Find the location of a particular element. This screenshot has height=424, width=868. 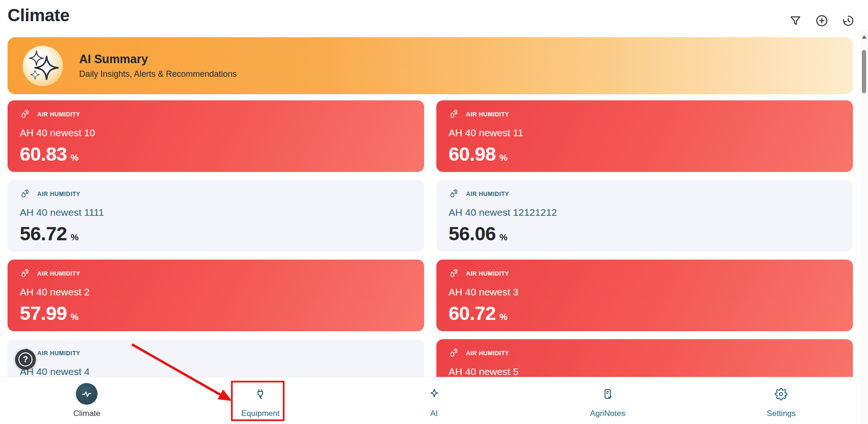

plus-circle-icon is located at coordinates (822, 21).